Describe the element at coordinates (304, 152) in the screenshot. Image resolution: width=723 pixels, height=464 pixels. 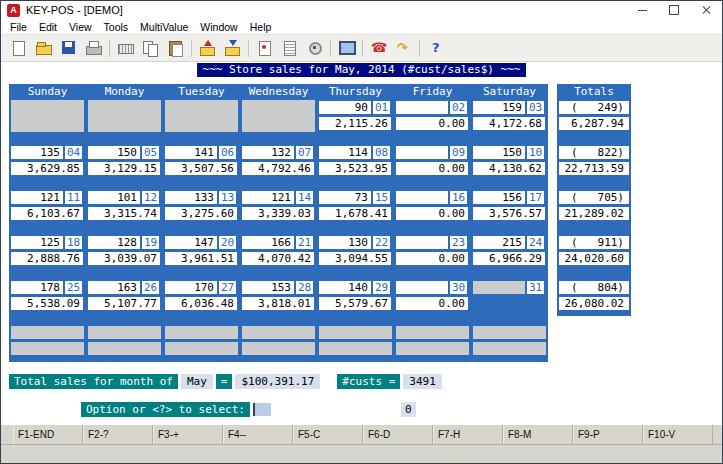
I see `day-number: 07` at that location.